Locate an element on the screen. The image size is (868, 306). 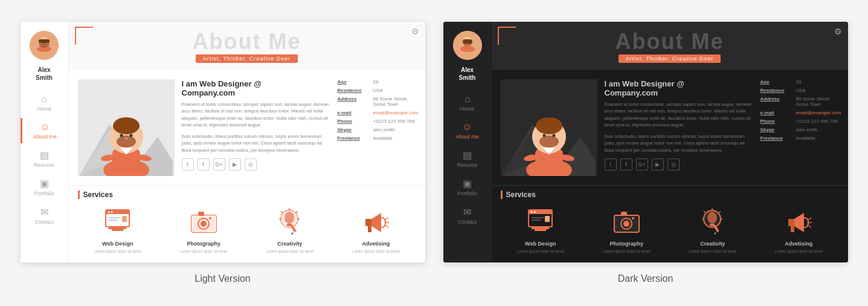
info-address-light: Address 88 Some Street, Some Town is located at coordinates (377, 102).